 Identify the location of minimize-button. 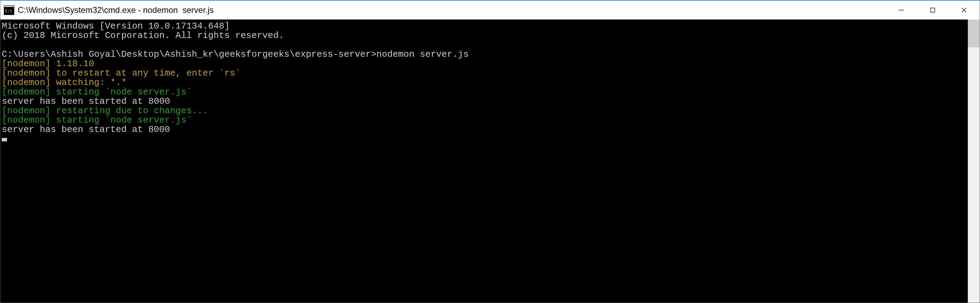
(901, 10).